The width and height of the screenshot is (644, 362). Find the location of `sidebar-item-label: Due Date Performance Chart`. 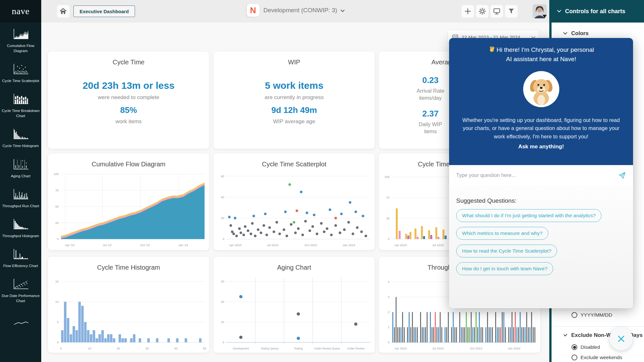

sidebar-item-label: Due Date Performance Chart is located at coordinates (21, 298).